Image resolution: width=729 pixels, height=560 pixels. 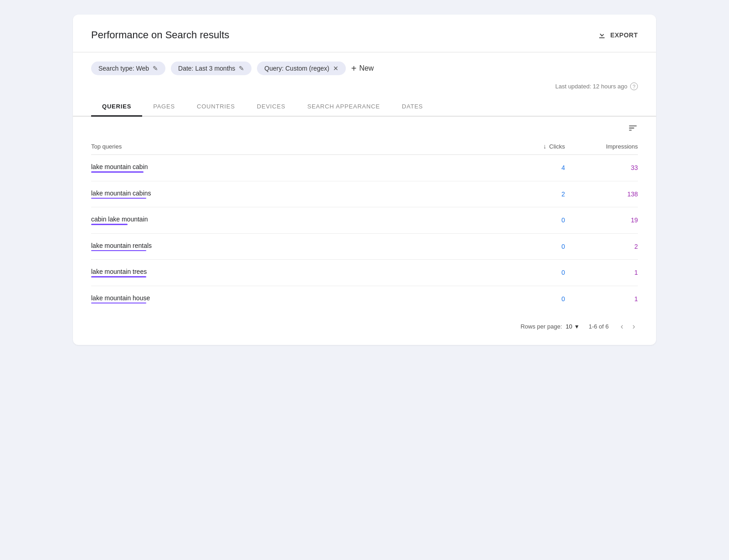 What do you see at coordinates (601, 147) in the screenshot?
I see `col-impressions-header: Impressions` at bounding box center [601, 147].